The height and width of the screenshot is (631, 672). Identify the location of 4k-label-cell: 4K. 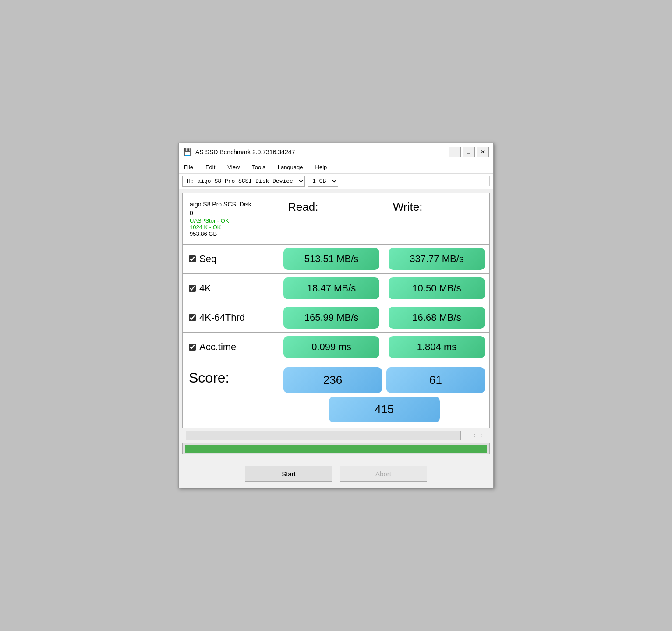
(231, 288).